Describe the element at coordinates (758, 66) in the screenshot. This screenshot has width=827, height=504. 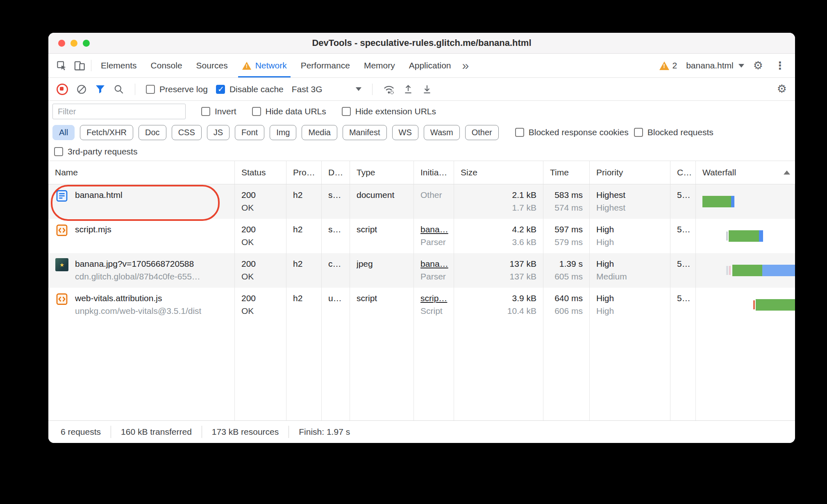
I see `settings-gear-icon: ⚙` at that location.